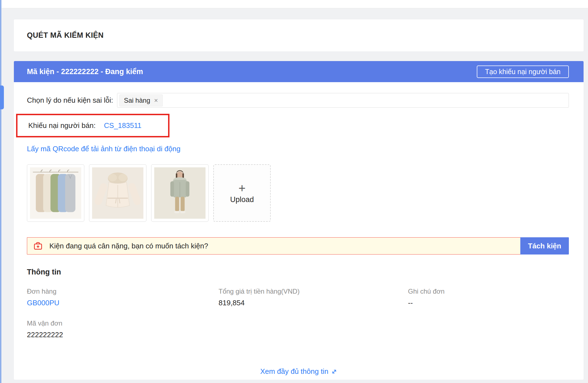  What do you see at coordinates (123, 329) in the screenshot?
I see `info-field-tracking-code: Mã vận đơn 222222222` at bounding box center [123, 329].